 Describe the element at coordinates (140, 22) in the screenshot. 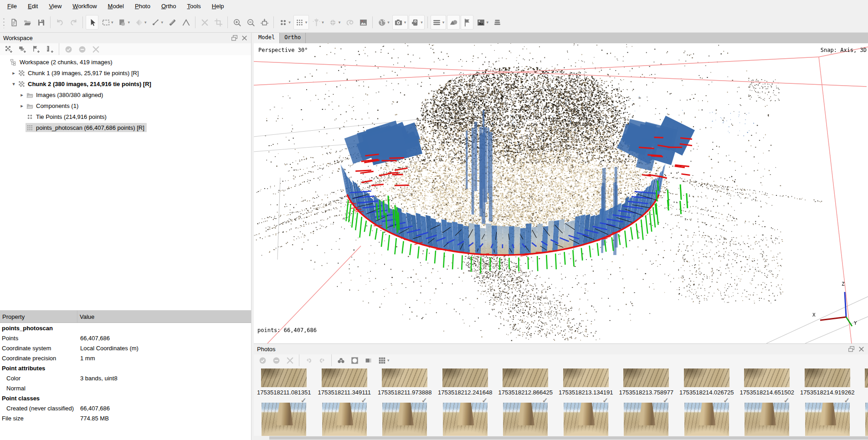

I see `gradual-selection-button: ▾` at that location.